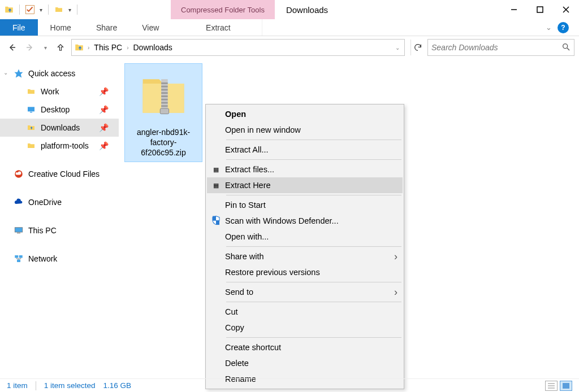  I want to click on context-item-scan-defender: Scan with Windows Defender..., so click(305, 221).